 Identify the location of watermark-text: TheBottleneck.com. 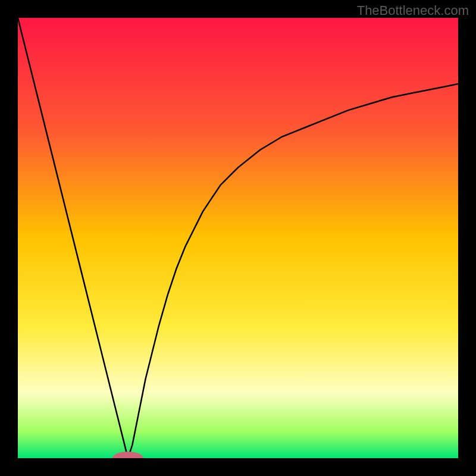
(413, 11).